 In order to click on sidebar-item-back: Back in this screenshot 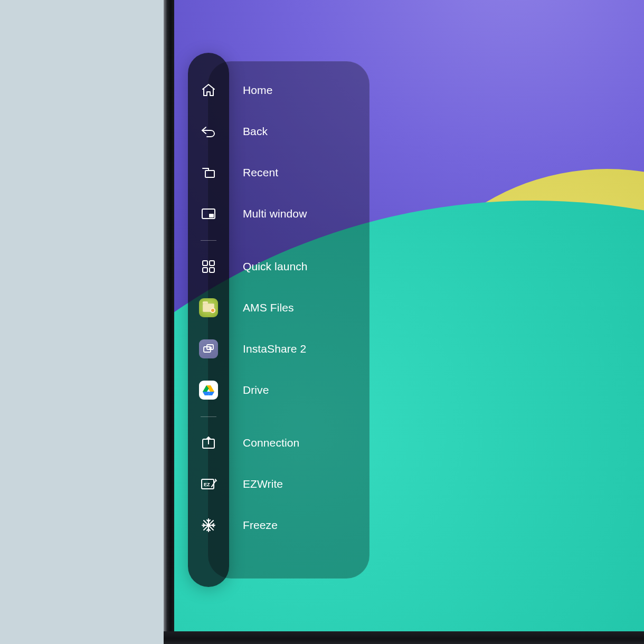, I will do `click(279, 131)`.